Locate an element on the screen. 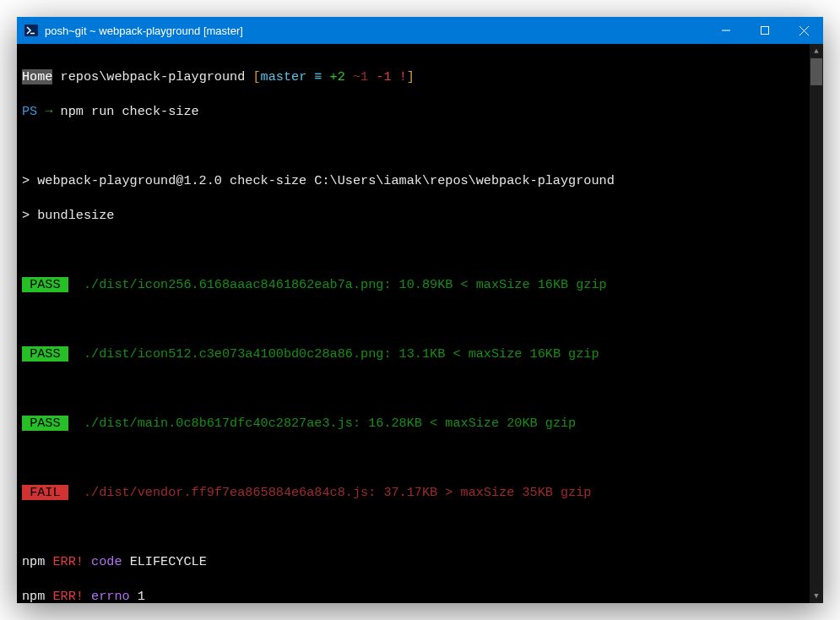  window-title: posh~git ~ webpack-playground [master] is located at coordinates (376, 30).